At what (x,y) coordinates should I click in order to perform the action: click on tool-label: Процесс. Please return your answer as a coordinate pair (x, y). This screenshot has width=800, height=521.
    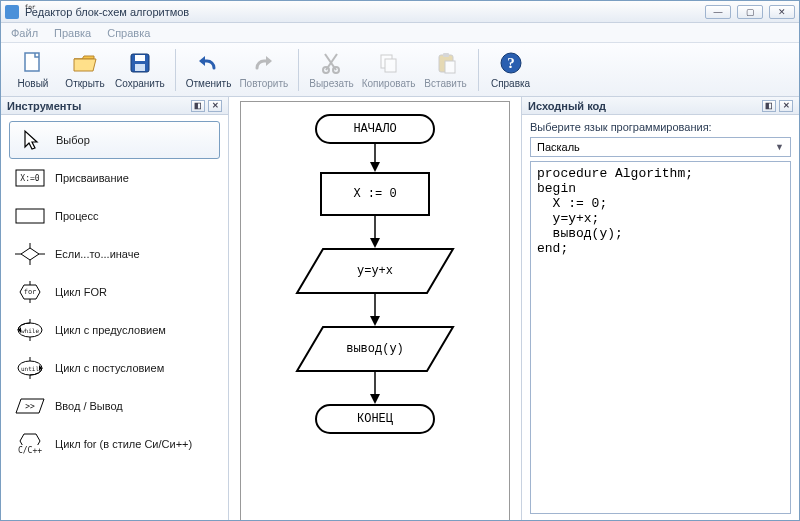
    Looking at the image, I should click on (76, 216).